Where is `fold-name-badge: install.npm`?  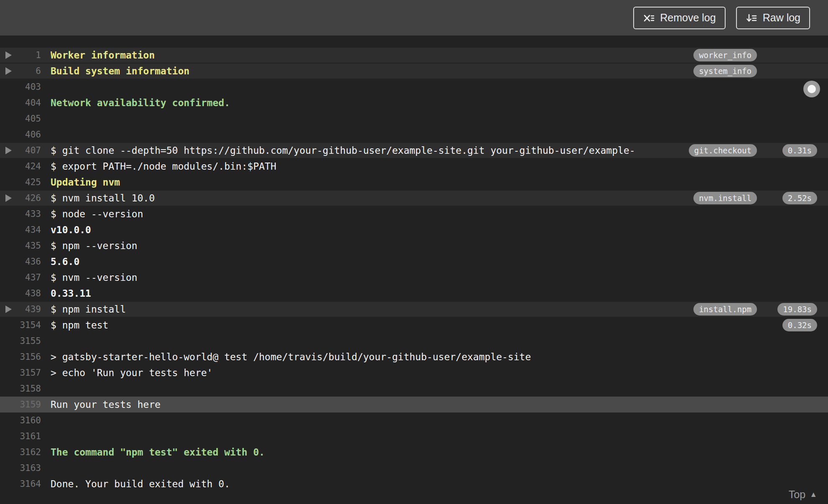
fold-name-badge: install.npm is located at coordinates (725, 309).